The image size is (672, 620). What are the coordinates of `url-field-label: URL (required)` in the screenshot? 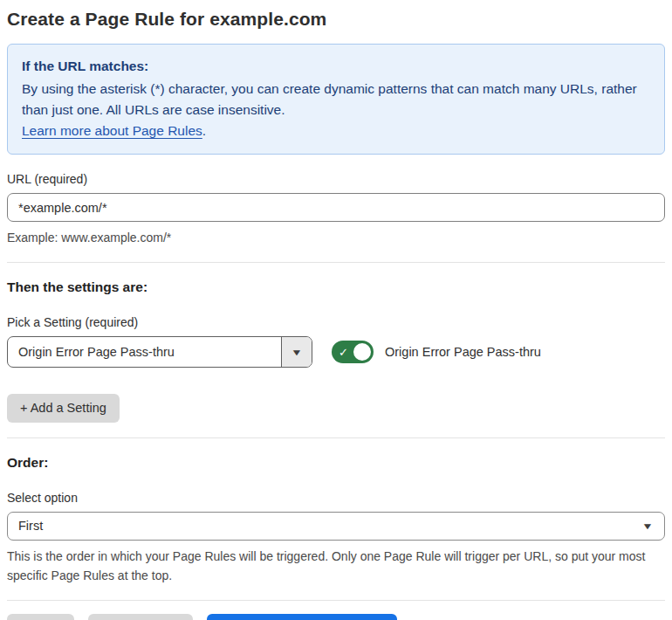 It's located at (336, 179).